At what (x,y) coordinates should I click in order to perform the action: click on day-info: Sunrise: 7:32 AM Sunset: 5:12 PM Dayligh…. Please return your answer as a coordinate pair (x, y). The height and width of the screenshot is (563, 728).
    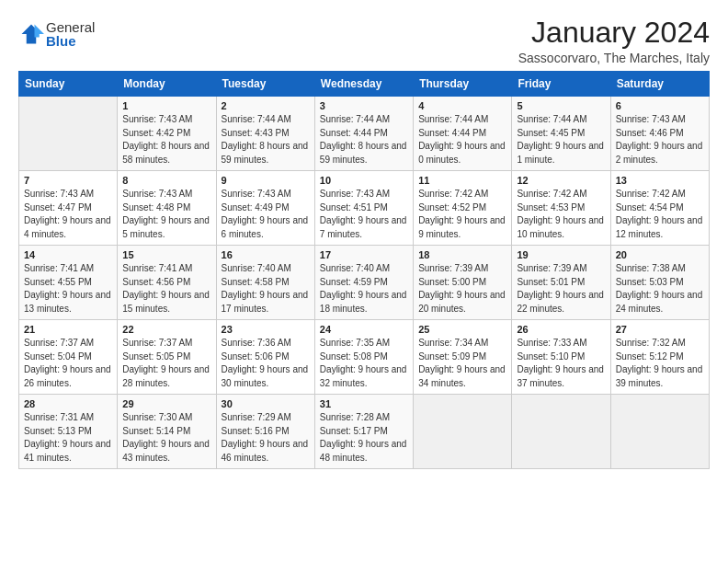
    Looking at the image, I should click on (660, 363).